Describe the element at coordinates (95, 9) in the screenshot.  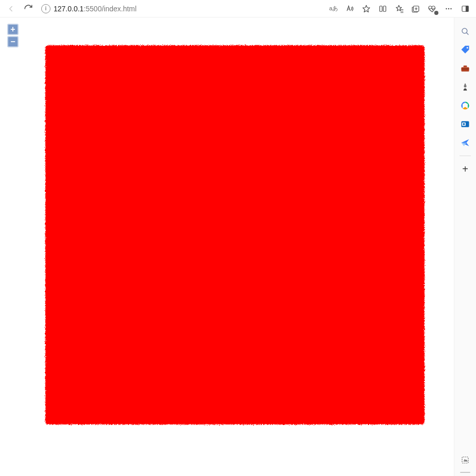
I see `url-text: 127.0.0.1:5500/index.html` at that location.